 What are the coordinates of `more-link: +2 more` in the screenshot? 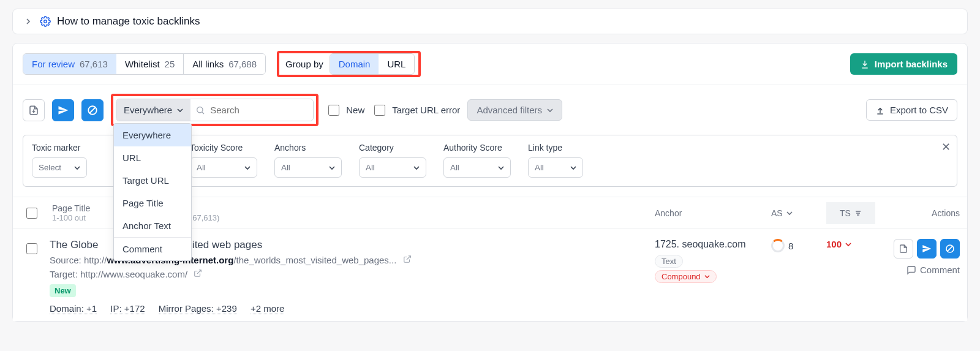 It's located at (267, 309).